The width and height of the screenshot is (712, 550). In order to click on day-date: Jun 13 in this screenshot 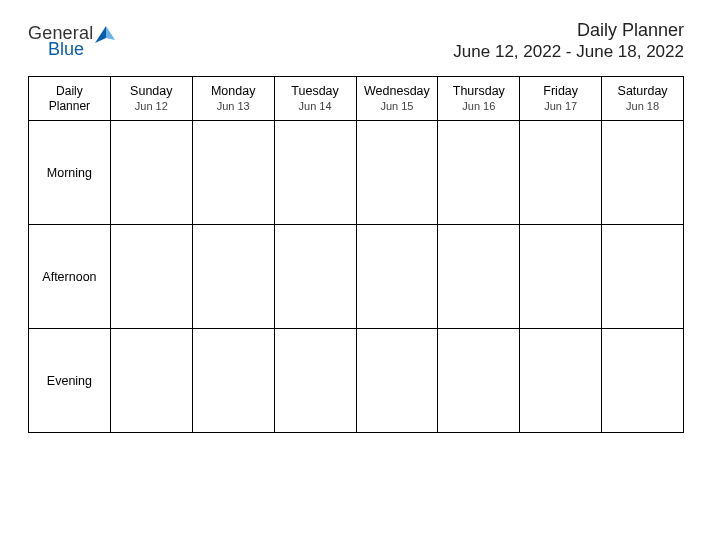, I will do `click(234, 106)`.